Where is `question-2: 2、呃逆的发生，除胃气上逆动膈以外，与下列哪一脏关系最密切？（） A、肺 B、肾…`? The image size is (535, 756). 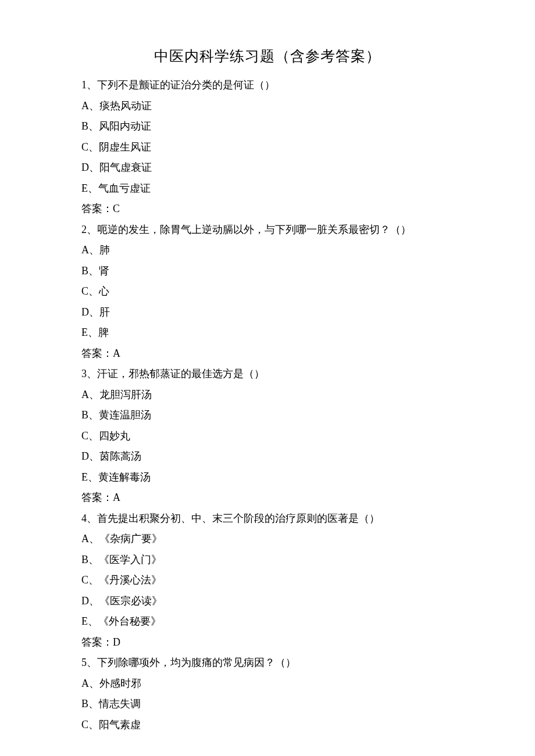 question-2: 2、呃逆的发生，除胃气上逆动膈以外，与下列哪一脏关系最密切？（） A、肺 B、肾… is located at coordinates (268, 292).